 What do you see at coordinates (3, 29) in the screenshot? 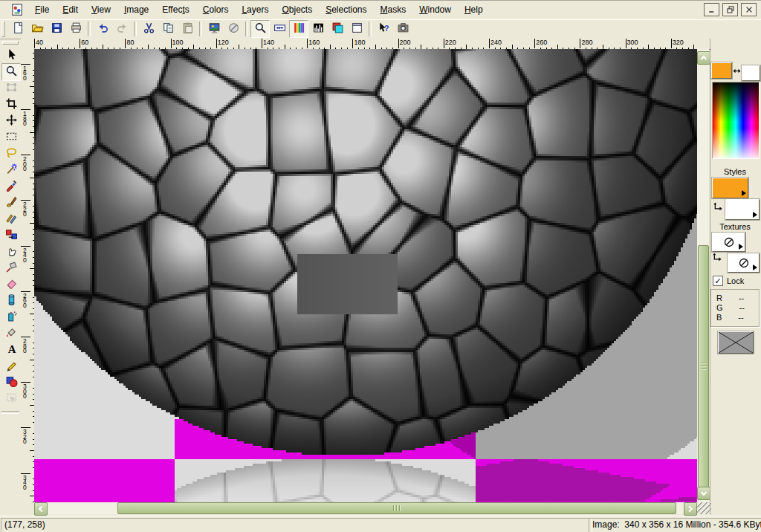
I see `toolbar-grip` at bounding box center [3, 29].